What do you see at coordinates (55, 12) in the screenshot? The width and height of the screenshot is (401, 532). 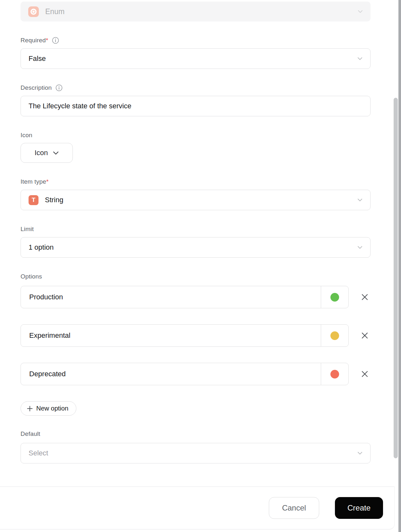 I see `property-type-value: Enum` at bounding box center [55, 12].